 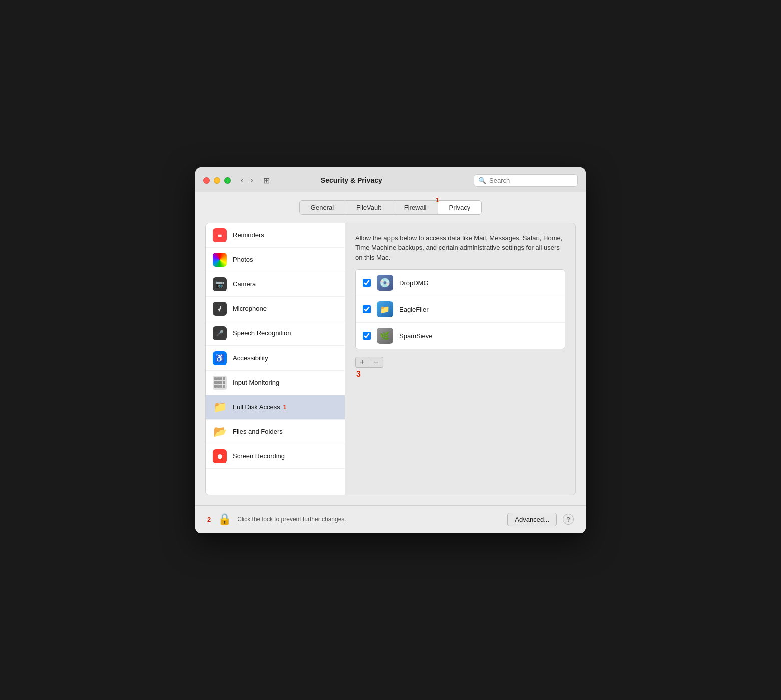 I want to click on camera-icon: 📷, so click(x=220, y=284).